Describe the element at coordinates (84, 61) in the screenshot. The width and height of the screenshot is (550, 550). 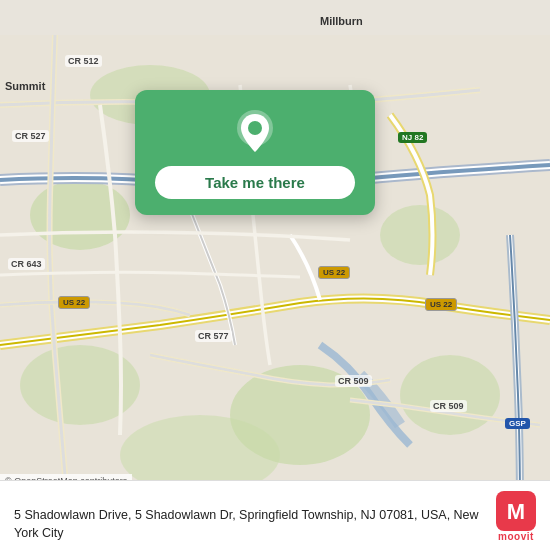
I see `cr512-label: CR 512` at that location.